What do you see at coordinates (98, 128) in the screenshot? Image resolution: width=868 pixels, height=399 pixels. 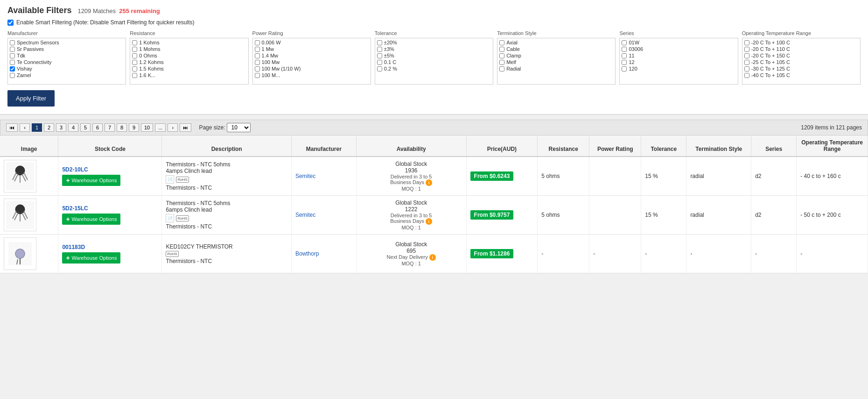 I see `page-6-button: 6` at bounding box center [98, 128].